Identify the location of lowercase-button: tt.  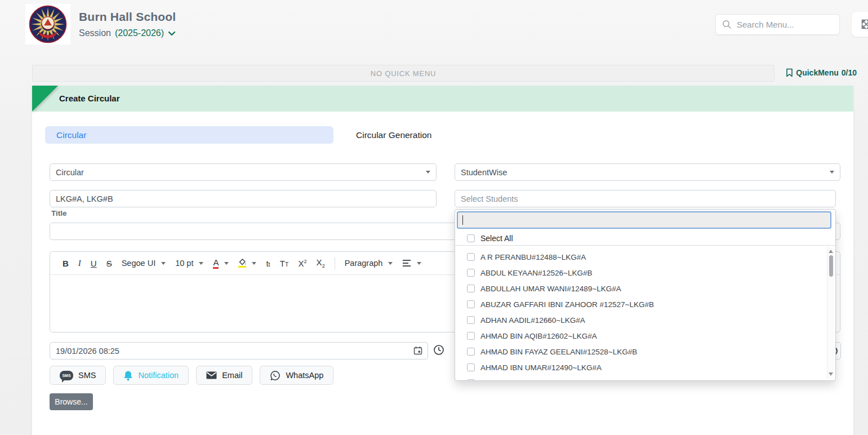
(268, 264).